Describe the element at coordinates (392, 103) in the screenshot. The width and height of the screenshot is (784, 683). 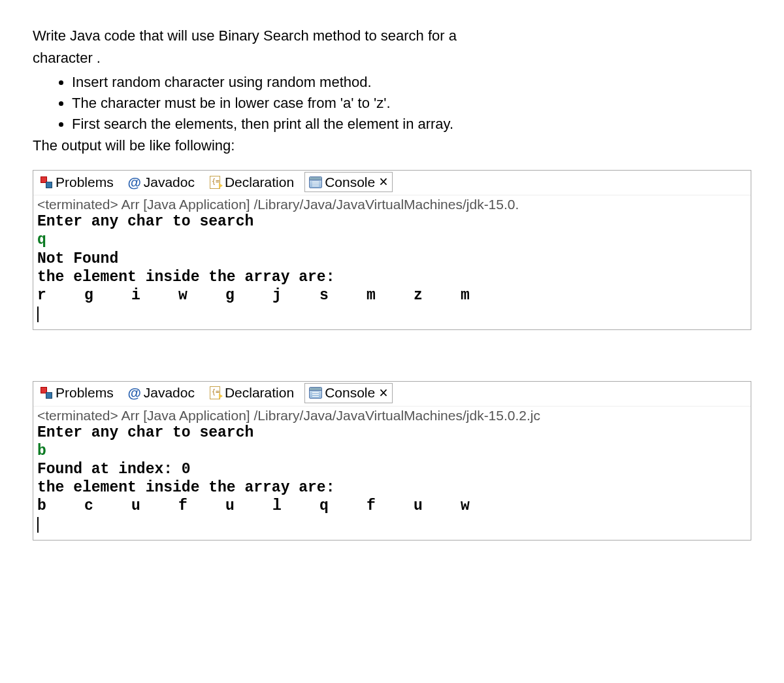
I see `question-bullets: Insert random character using random met…` at that location.